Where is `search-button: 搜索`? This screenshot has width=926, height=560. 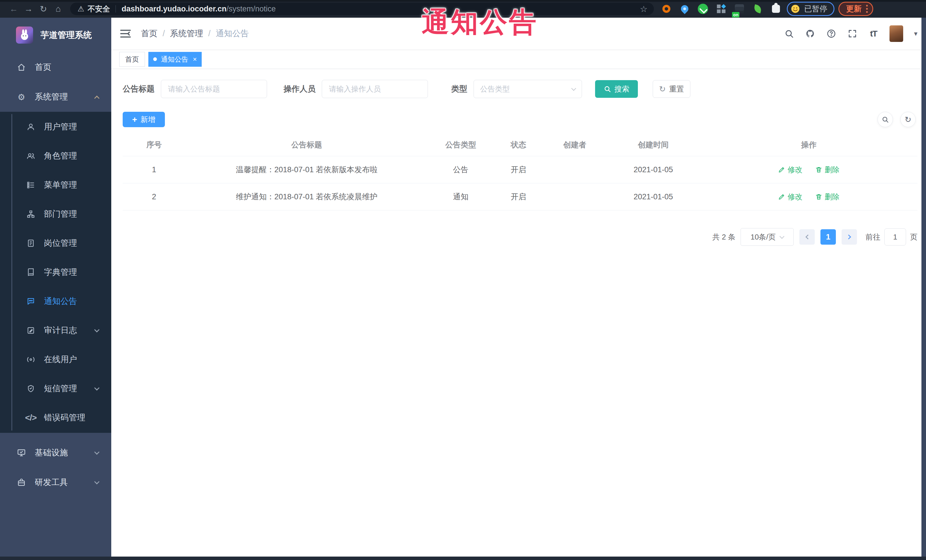 search-button: 搜索 is located at coordinates (616, 89).